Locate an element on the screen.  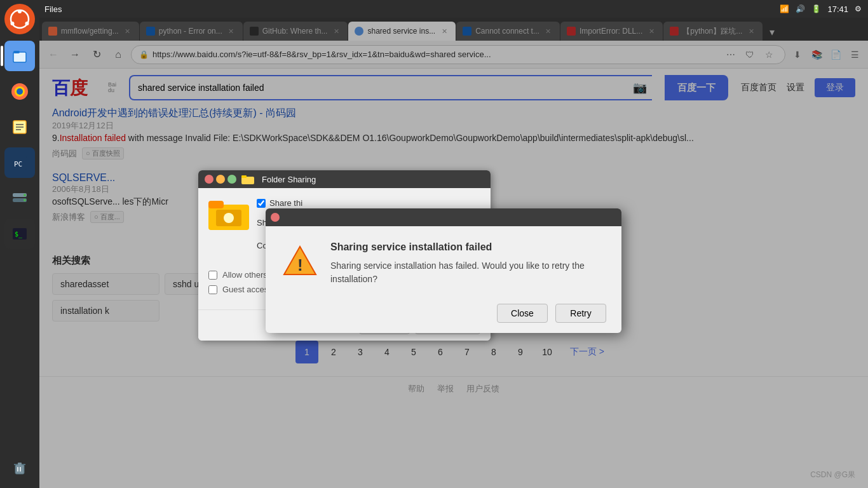
error-dialog-titlebar is located at coordinates (444, 217).